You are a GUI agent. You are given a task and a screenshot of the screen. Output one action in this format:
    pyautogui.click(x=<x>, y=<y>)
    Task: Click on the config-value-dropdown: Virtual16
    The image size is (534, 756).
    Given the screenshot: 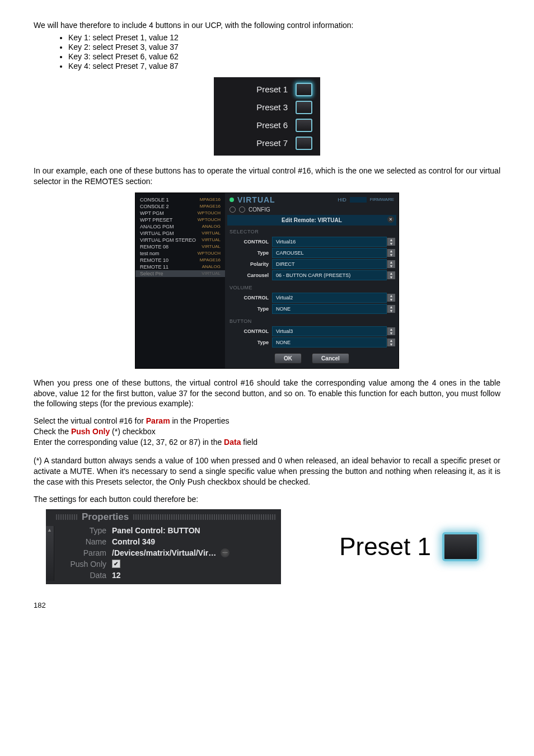 What is the action you would take?
    pyautogui.click(x=329, y=242)
    